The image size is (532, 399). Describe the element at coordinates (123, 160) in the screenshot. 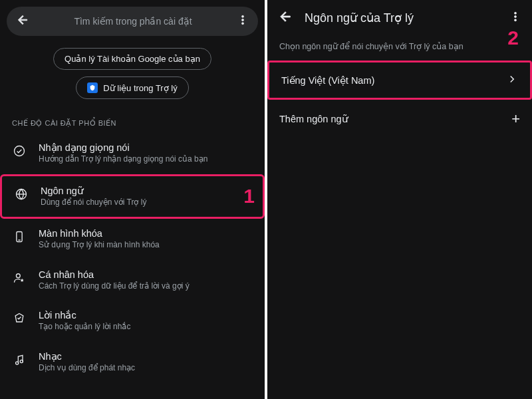

I see `row-subtitle: Hướng dẫn Trợ lý nhận dạng giọng nói của…` at that location.